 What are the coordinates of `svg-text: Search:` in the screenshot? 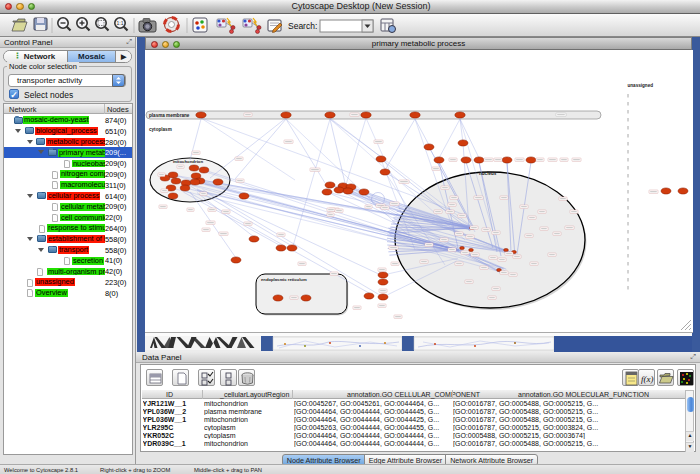 It's located at (302, 26).